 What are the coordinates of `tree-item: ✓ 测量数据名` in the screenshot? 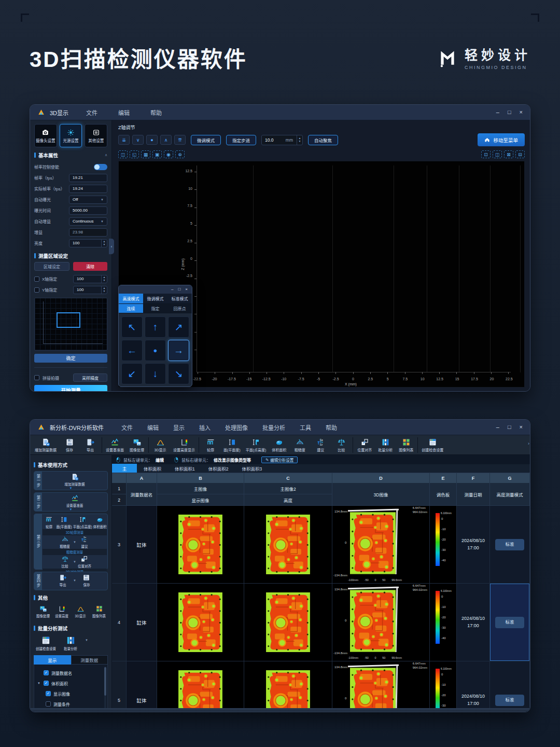 It's located at (69, 673).